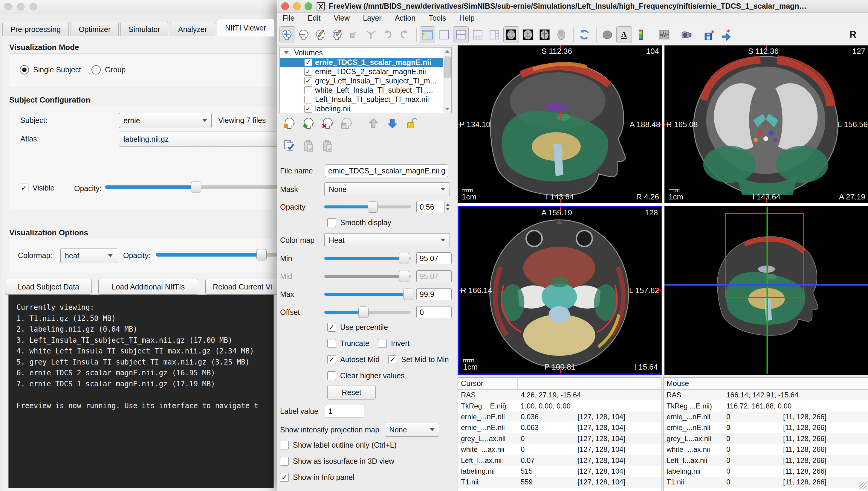 The image size is (868, 491). Describe the element at coordinates (427, 35) in the screenshot. I see `show-control-panel-icon` at that location.